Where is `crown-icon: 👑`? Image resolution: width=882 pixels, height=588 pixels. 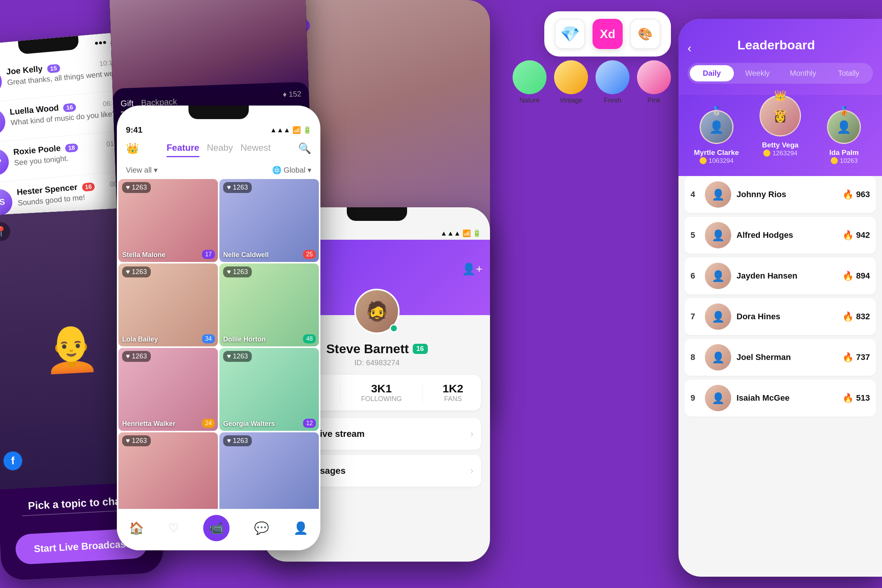 crown-icon: 👑 is located at coordinates (133, 149).